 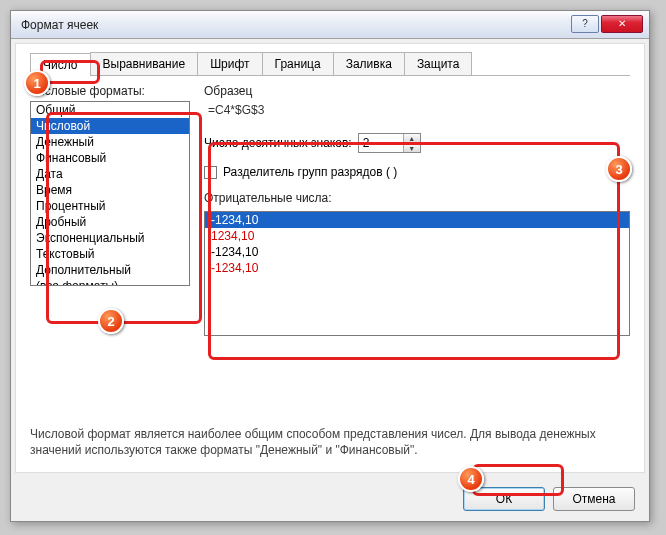 What do you see at coordinates (390, 143) in the screenshot?
I see `decimals-spinner: ▲ ▼` at bounding box center [390, 143].